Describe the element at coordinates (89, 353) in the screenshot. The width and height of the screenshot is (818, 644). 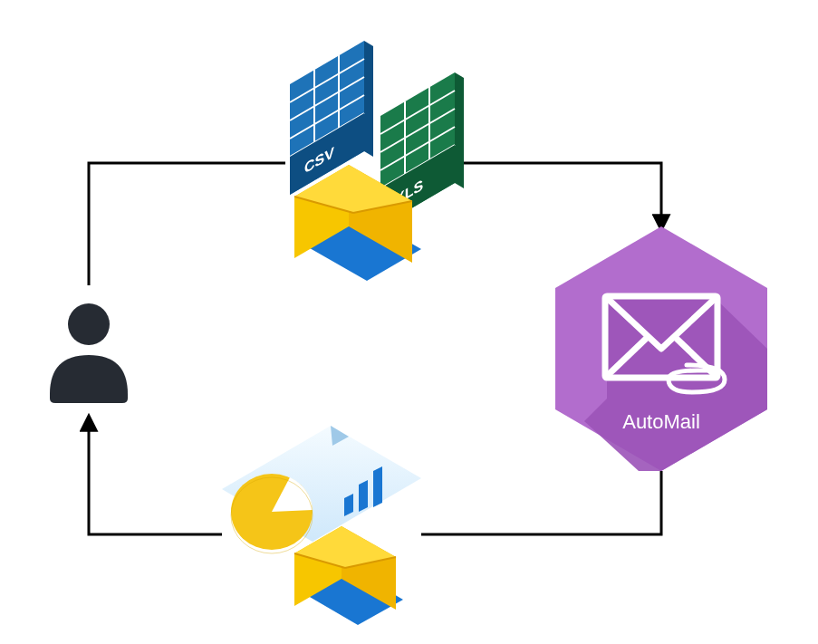
I see `user-icon` at that location.